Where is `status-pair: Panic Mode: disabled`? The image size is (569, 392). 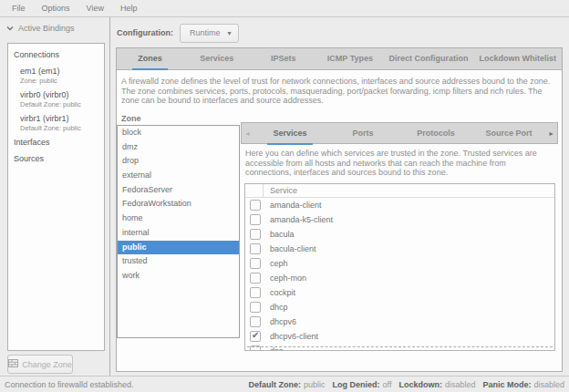 status-pair: Panic Mode: disabled is located at coordinates (523, 385).